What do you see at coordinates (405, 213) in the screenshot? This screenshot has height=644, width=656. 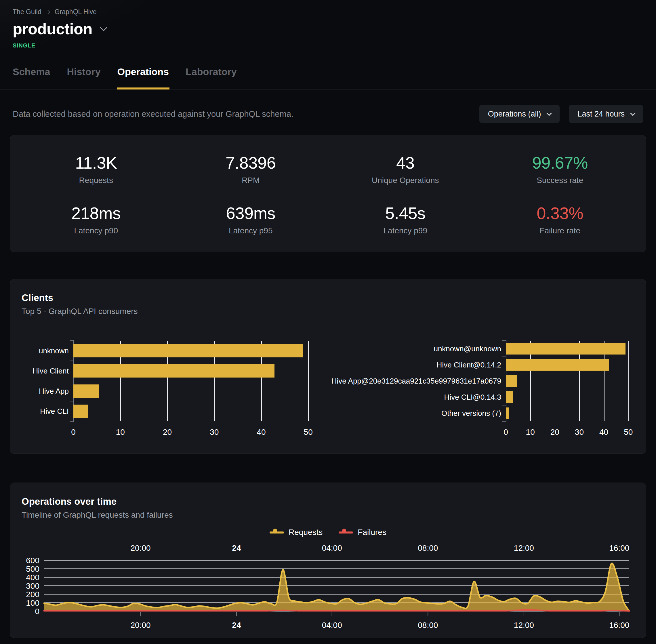 I see `stat-value: 5.45s` at bounding box center [405, 213].